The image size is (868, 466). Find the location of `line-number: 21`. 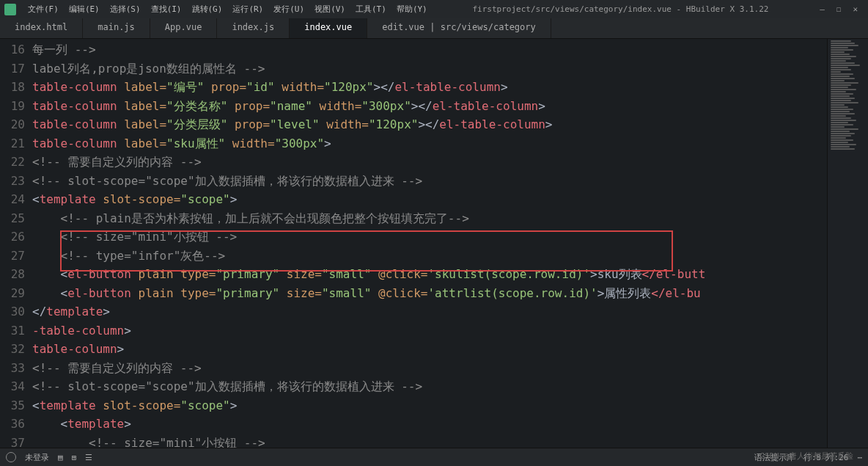

line-number: 21 is located at coordinates (12, 144).